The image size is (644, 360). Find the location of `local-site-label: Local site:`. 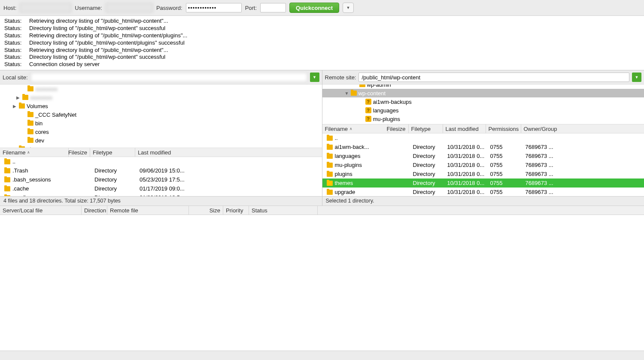

local-site-label: Local site: is located at coordinates (15, 77).